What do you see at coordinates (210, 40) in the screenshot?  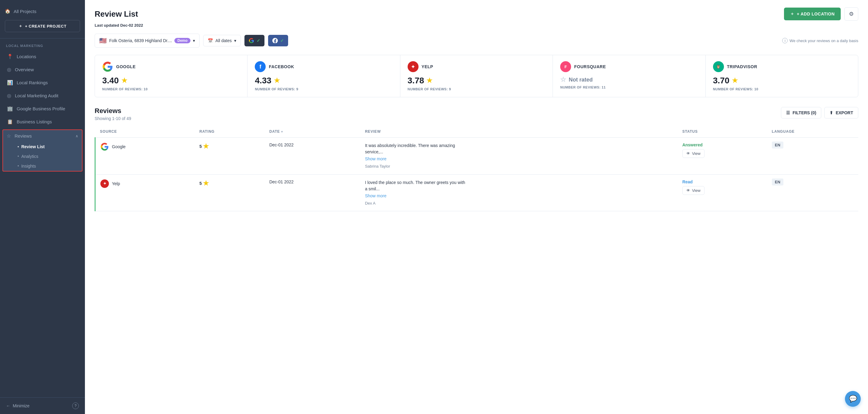 I see `calendar-icon: 📅` at bounding box center [210, 40].